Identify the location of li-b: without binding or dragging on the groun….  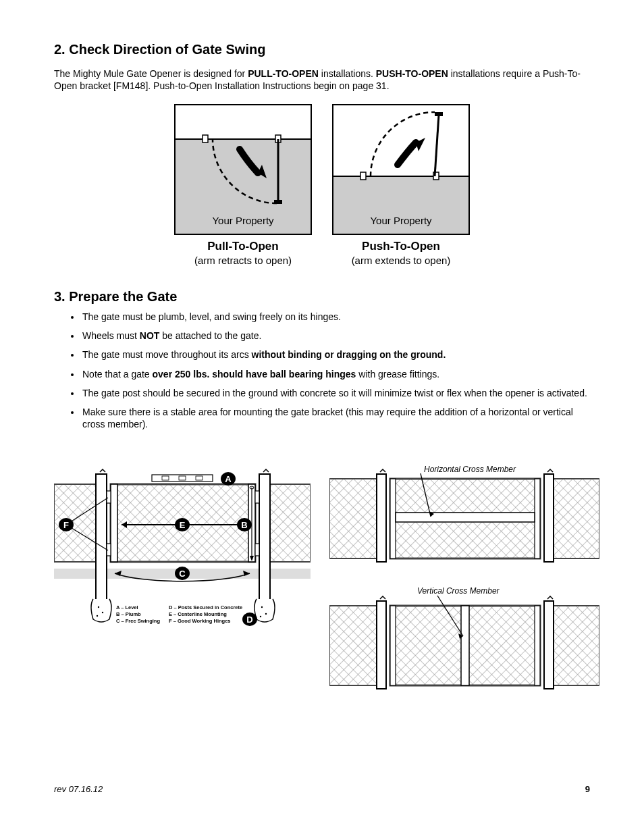
(349, 355).